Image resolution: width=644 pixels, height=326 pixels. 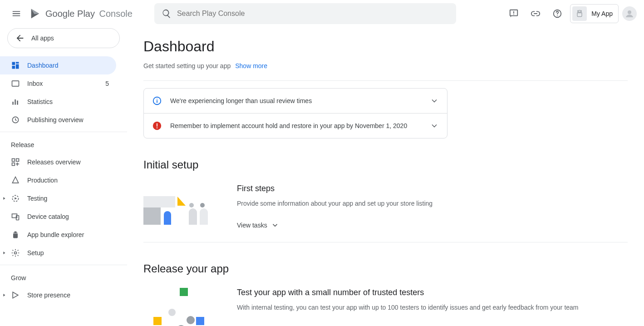 What do you see at coordinates (64, 38) in the screenshot?
I see `all-apps-button: All apps` at bounding box center [64, 38].